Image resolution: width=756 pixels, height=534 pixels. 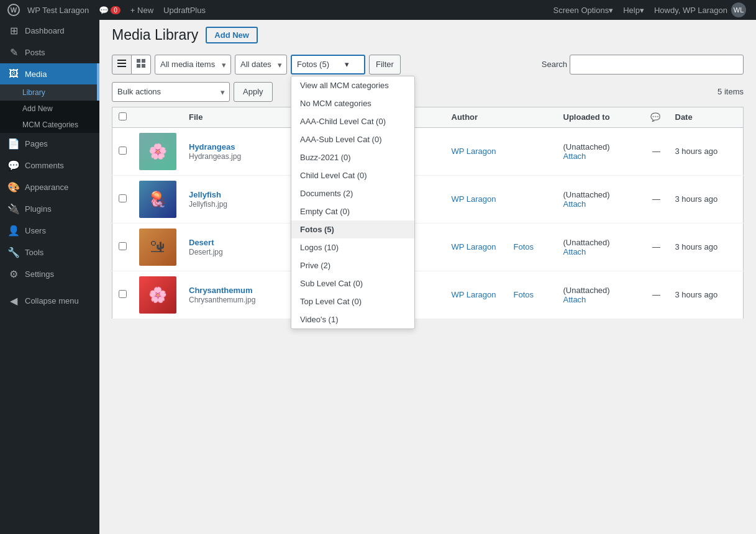 I want to click on new-content-link: + New, so click(x=142, y=10).